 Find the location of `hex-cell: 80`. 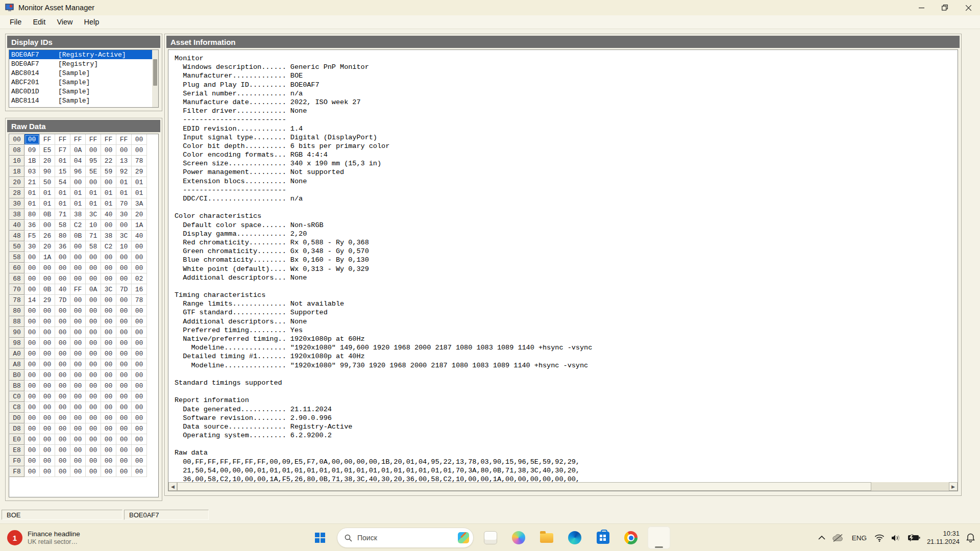

hex-cell: 80 is located at coordinates (32, 214).